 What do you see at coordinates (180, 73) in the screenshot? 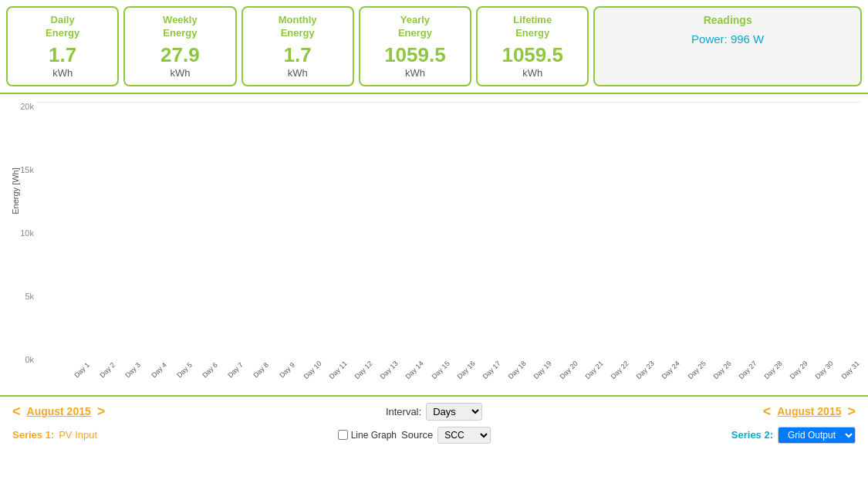
I see `weekly-energy-unit: kWh` at bounding box center [180, 73].